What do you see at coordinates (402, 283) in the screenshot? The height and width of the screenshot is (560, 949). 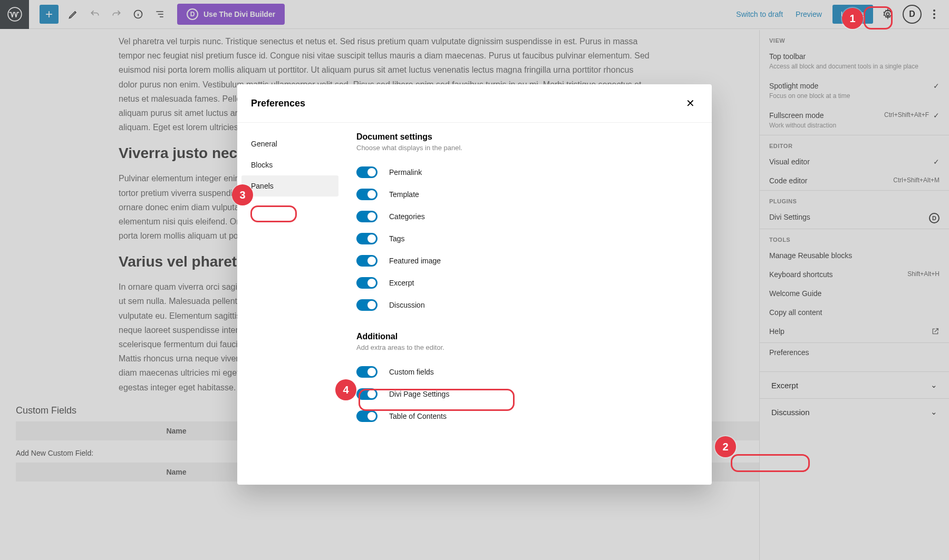 I see `toggle-label: Excerpt` at bounding box center [402, 283].